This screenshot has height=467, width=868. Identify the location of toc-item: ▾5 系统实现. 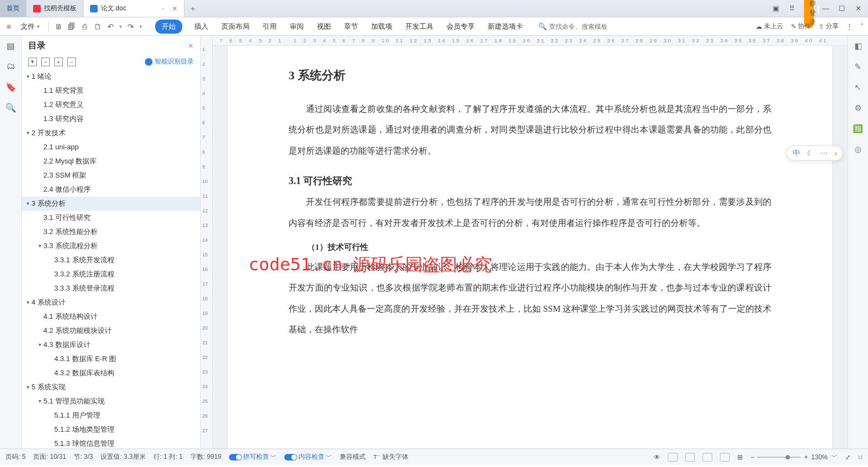
(111, 387).